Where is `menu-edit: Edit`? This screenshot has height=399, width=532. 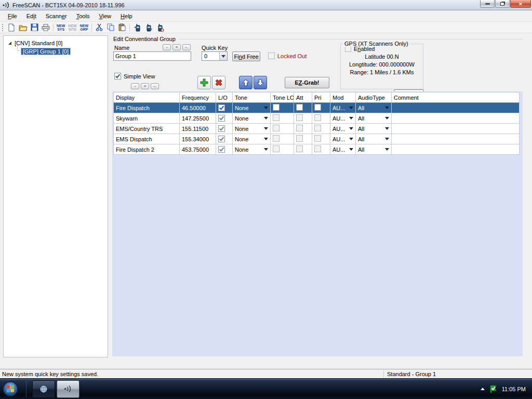 menu-edit: Edit is located at coordinates (31, 16).